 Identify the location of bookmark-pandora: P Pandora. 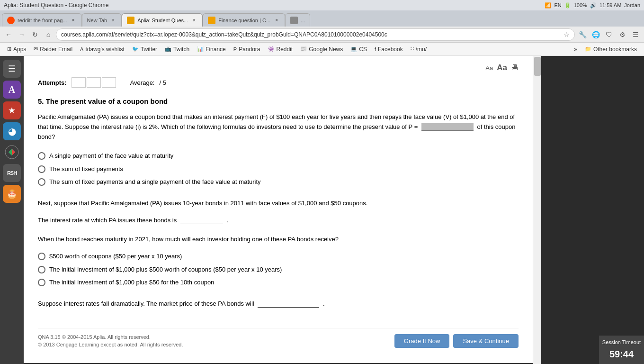
(247, 49).